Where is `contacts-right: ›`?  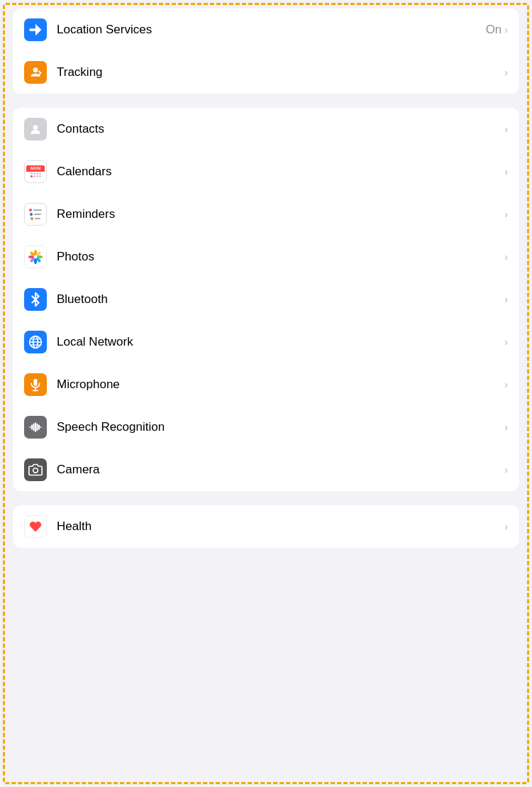
contacts-right: › is located at coordinates (506, 129).